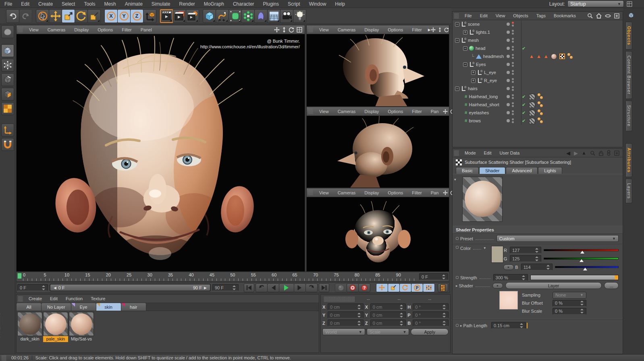 The height and width of the screenshot is (361, 644). I want to click on menubar-item: Tools, so click(89, 4).